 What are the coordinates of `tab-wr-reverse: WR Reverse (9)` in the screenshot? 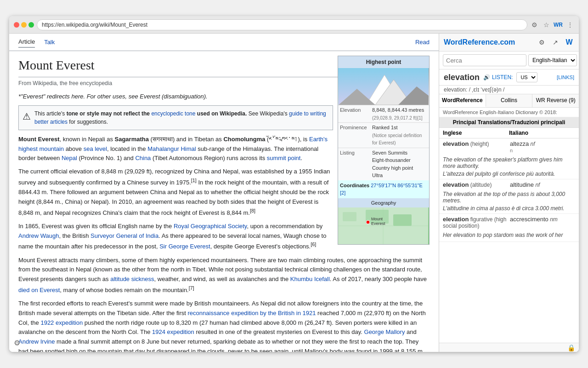 It's located at (556, 101).